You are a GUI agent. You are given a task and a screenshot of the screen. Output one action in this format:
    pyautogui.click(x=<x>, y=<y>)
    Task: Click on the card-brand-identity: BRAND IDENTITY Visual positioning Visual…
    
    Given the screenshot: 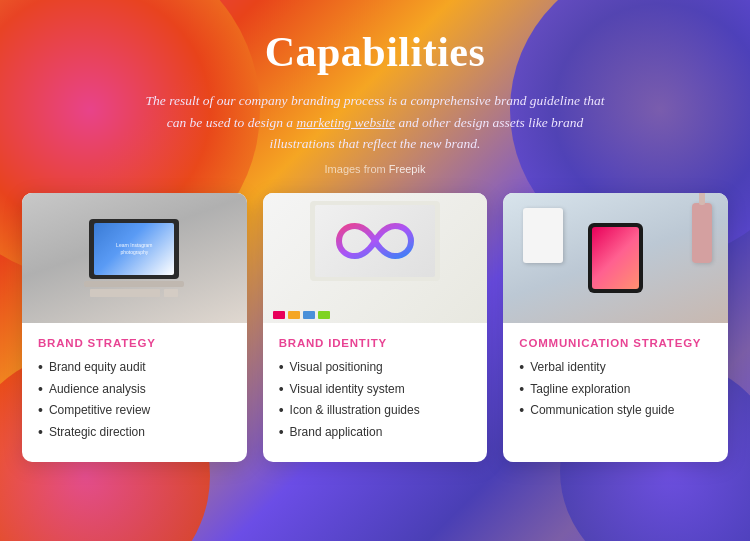 What is the action you would take?
    pyautogui.click(x=376, y=328)
    